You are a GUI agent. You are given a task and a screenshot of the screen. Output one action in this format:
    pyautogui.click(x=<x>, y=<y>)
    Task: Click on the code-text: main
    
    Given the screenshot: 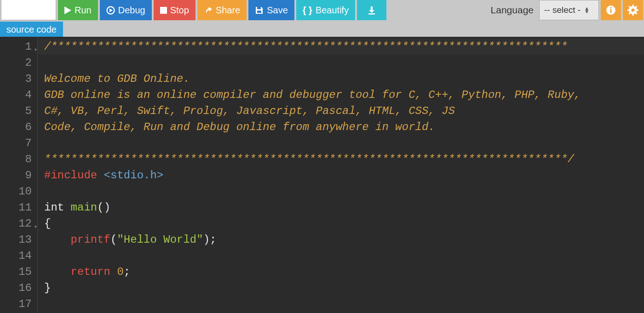 What is the action you would take?
    pyautogui.click(x=80, y=208)
    